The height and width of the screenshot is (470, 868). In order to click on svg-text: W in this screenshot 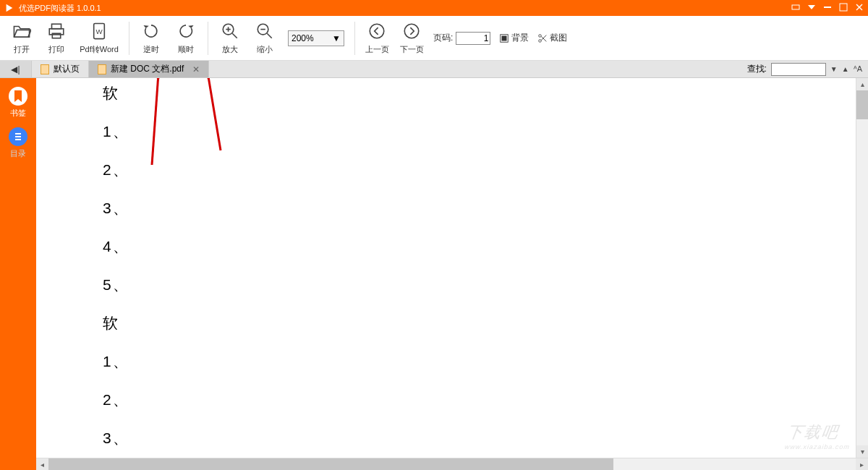, I will do `click(99, 32)`.